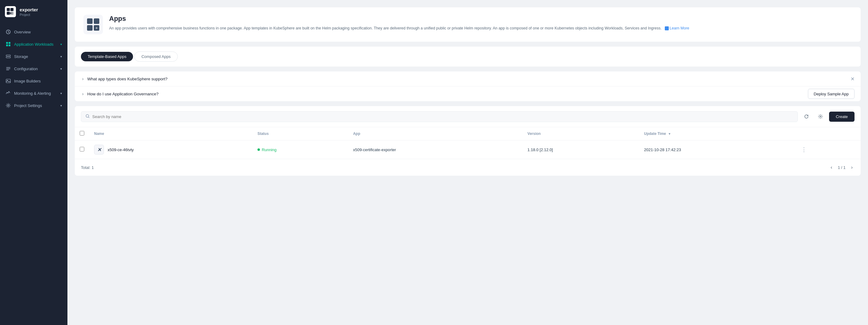  What do you see at coordinates (82, 134) in the screenshot?
I see `table-header-checkbox` at bounding box center [82, 134].